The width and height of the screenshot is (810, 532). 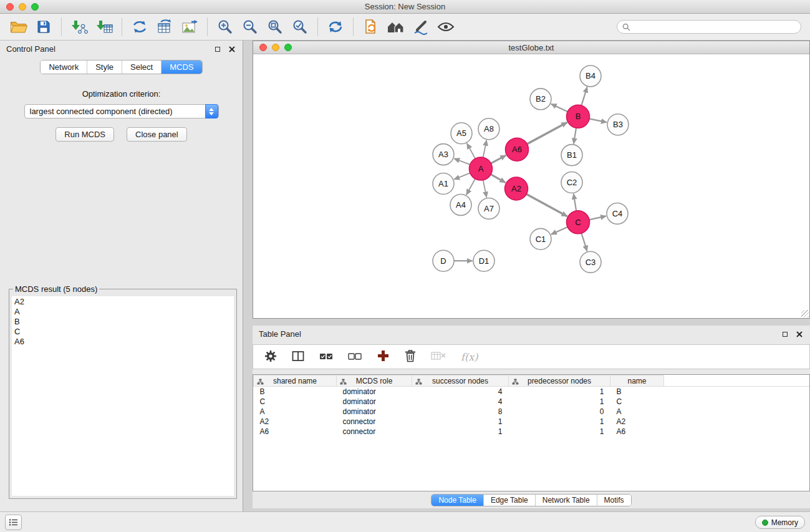 I want to click on table-cell: 0, so click(x=560, y=412).